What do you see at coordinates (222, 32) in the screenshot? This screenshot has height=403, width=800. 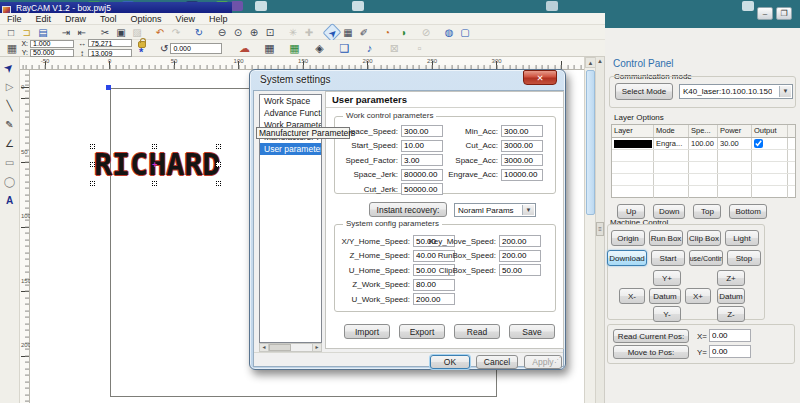 I see `zoom-out-icon: ⊖` at bounding box center [222, 32].